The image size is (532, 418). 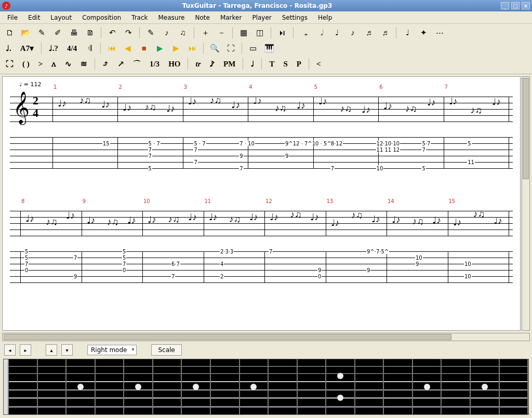 I want to click on duration-quarter-button: ♩, so click(x=337, y=33).